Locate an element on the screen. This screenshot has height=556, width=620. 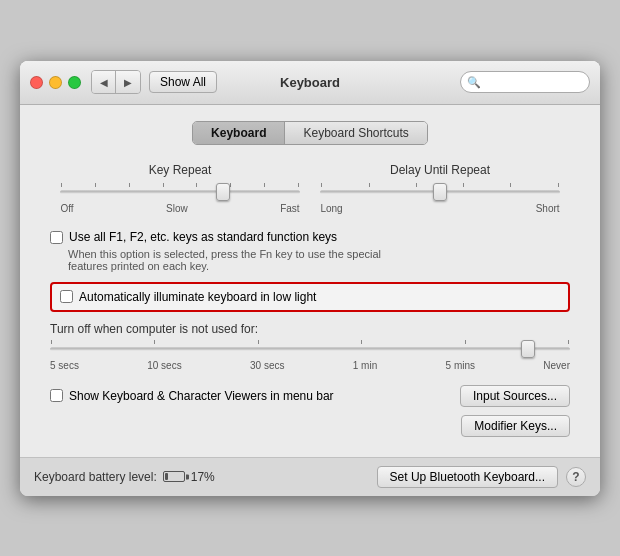
window-title: Keyboard is located at coordinates (310, 82).